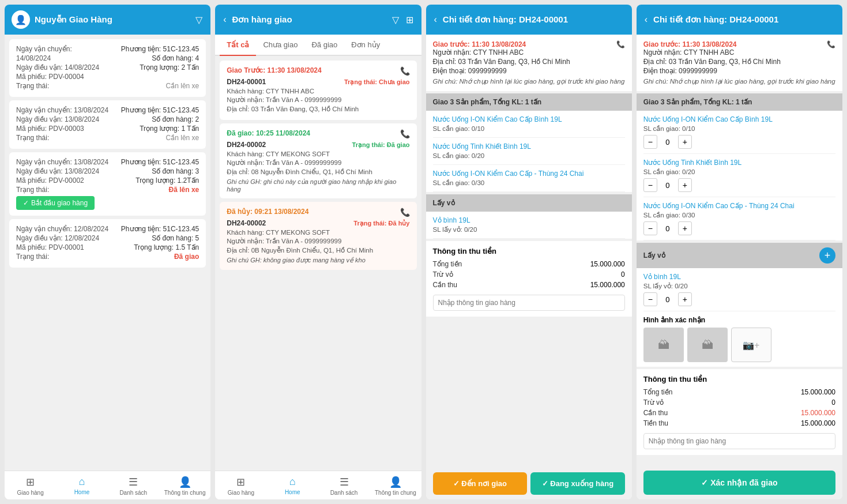  What do you see at coordinates (293, 486) in the screenshot?
I see `nav-home-2: ⌂ Home` at bounding box center [293, 486].